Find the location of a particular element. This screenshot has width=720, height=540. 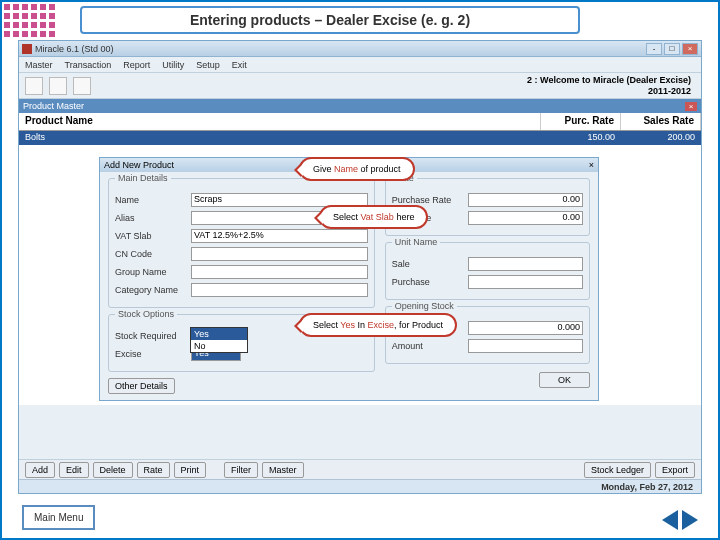

vat-label: VAT Slab is located at coordinates (153, 236).